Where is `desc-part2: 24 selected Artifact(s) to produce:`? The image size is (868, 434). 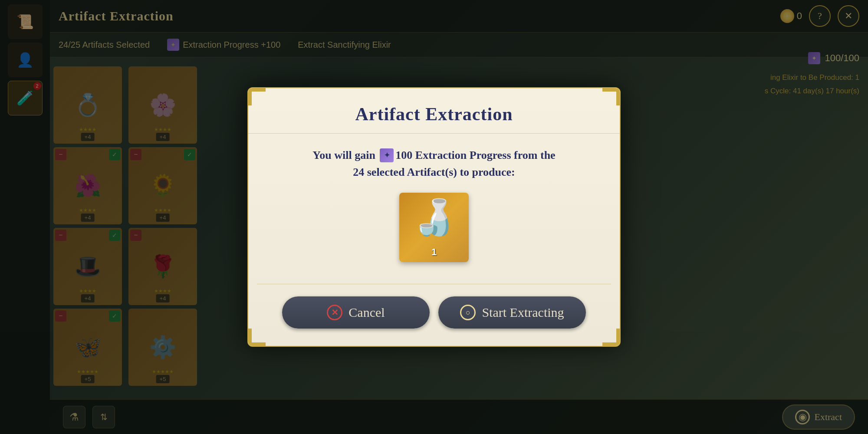
desc-part2: 24 selected Artifact(s) to produce: is located at coordinates (434, 172).